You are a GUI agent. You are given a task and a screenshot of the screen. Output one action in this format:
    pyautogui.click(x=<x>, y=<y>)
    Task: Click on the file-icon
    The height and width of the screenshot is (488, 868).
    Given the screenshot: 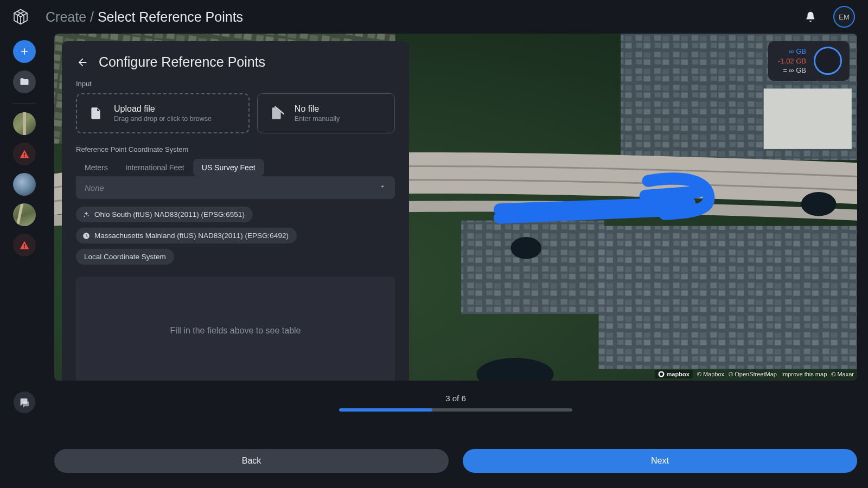 What is the action you would take?
    pyautogui.click(x=96, y=113)
    